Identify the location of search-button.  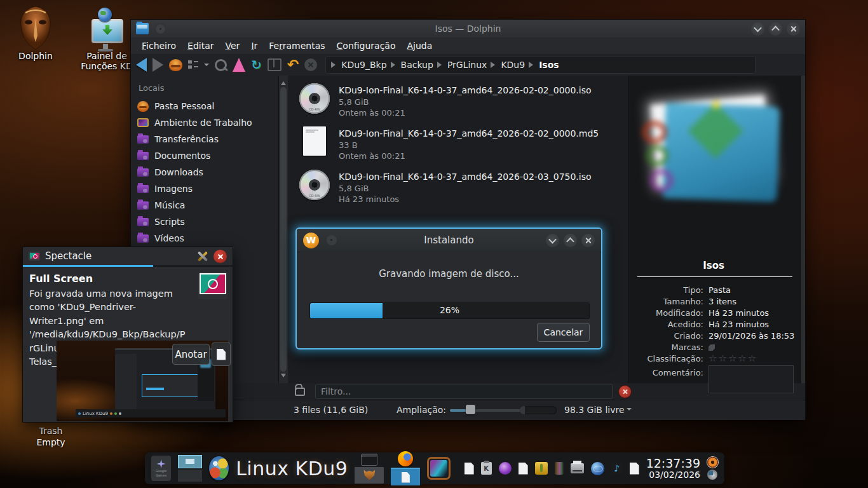
(221, 65).